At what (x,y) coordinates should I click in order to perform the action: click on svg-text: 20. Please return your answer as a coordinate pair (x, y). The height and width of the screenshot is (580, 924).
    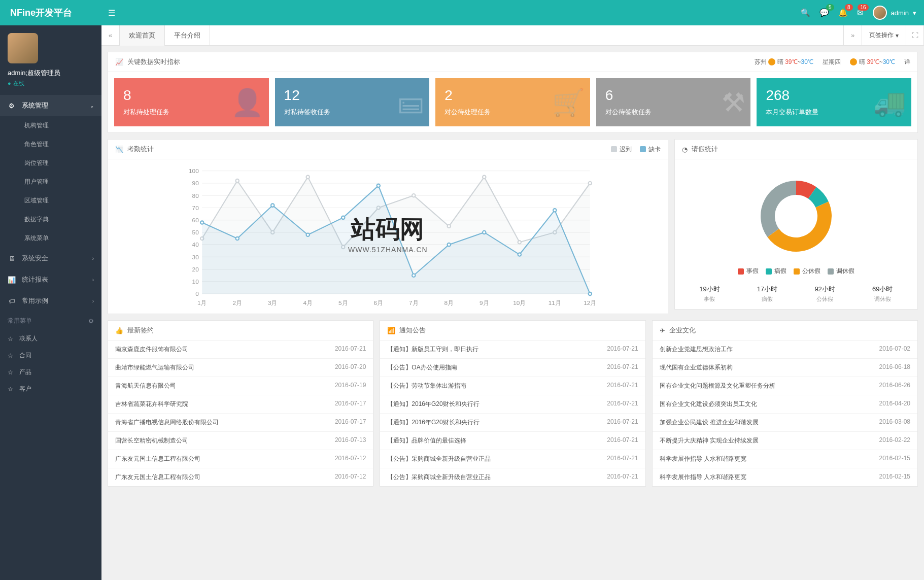
    Looking at the image, I should click on (196, 269).